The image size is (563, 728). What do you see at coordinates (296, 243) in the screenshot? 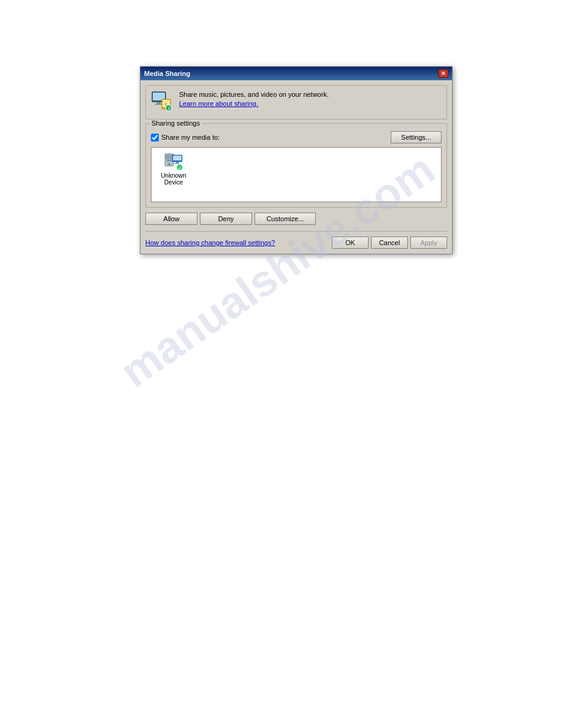
I see `bottom-row: How does sharing change firewall setting…` at bounding box center [296, 243].